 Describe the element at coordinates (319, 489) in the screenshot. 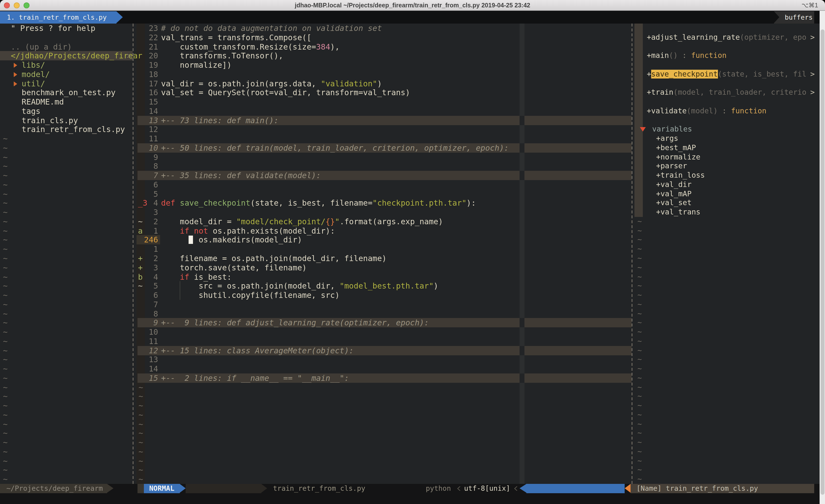

I see `statusline-filename: train_retr_from_cls.py` at that location.